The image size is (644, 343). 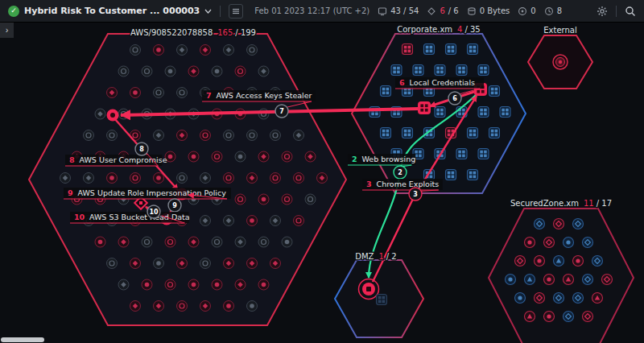 What do you see at coordinates (630, 11) in the screenshot?
I see `search-button` at bounding box center [630, 11].